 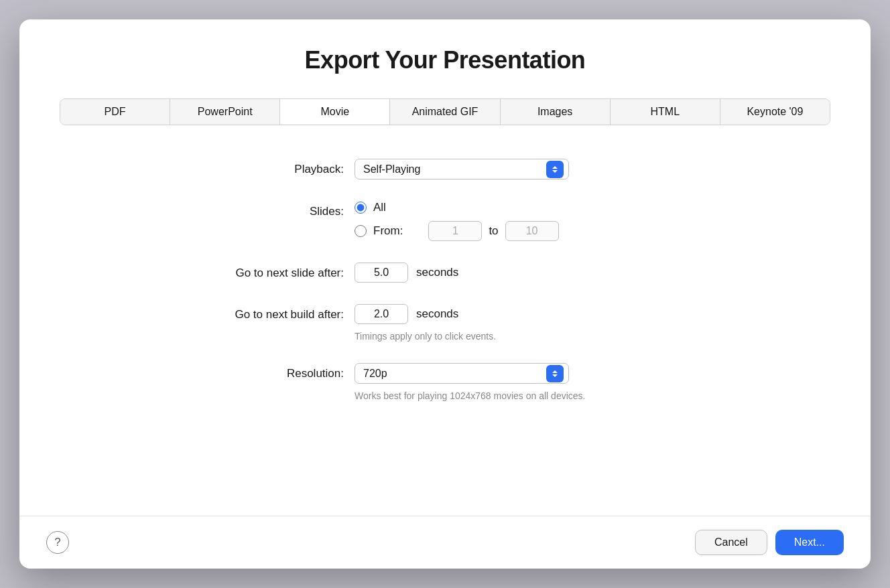 I want to click on tab-animated-gif: Animated GIF, so click(x=445, y=112).